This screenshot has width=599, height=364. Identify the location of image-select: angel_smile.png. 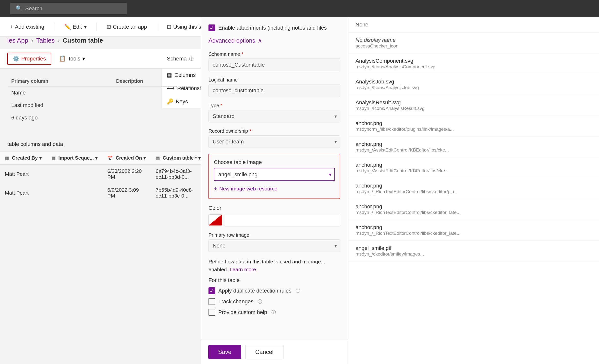
(274, 174).